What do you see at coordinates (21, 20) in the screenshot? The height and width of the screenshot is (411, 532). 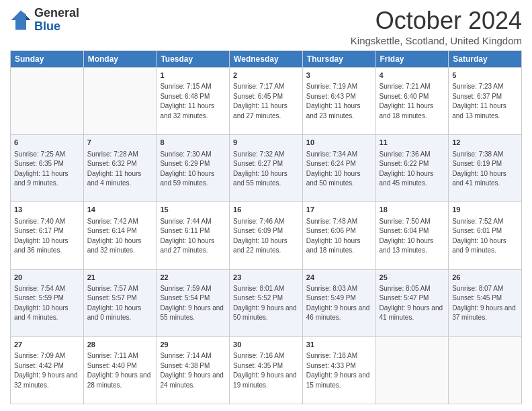 I see `logo-icon` at bounding box center [21, 20].